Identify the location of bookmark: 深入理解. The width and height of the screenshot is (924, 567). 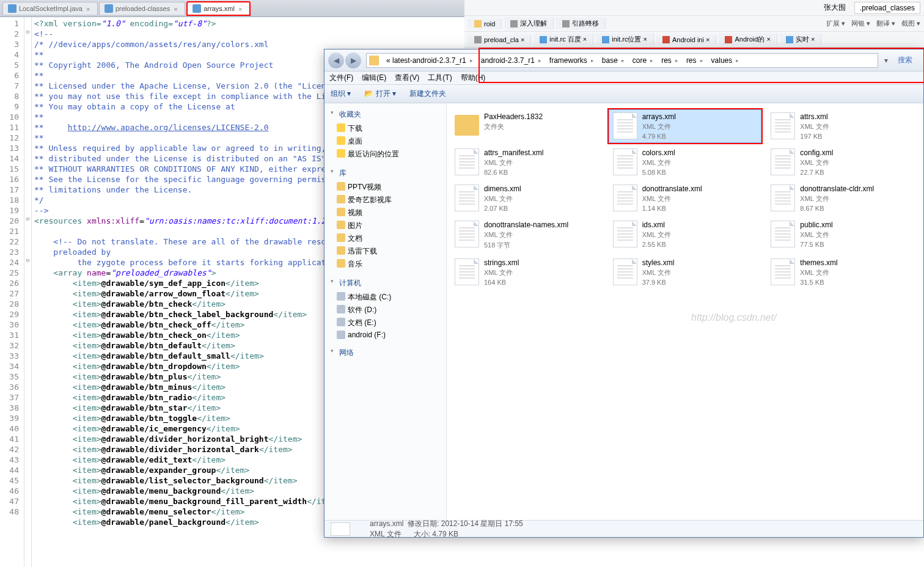
(529, 23).